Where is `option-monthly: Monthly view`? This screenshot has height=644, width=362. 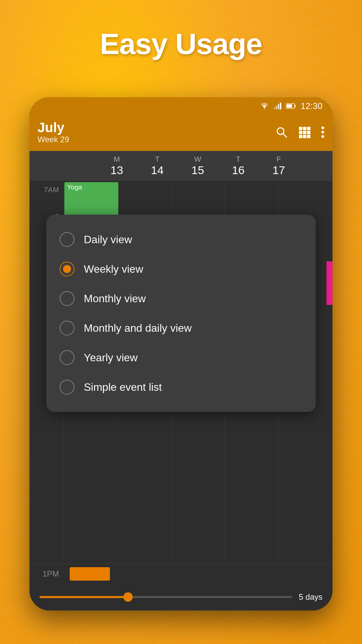 option-monthly: Monthly view is located at coordinates (181, 299).